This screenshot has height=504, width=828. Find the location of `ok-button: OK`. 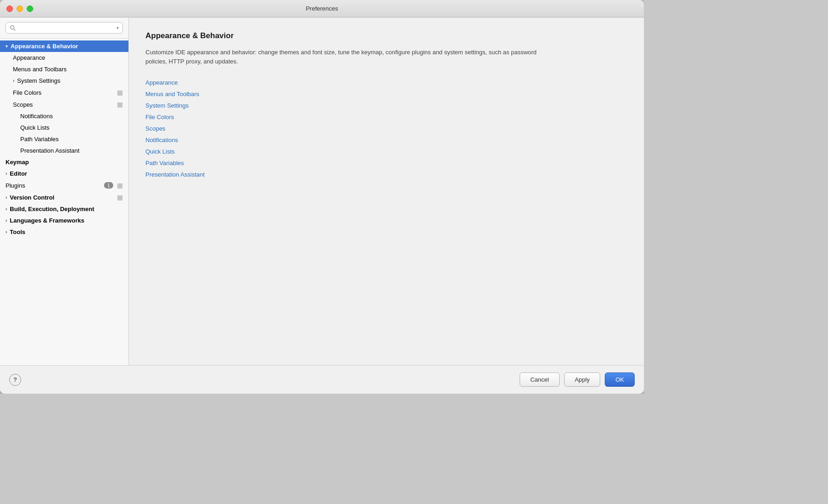

ok-button: OK is located at coordinates (620, 380).